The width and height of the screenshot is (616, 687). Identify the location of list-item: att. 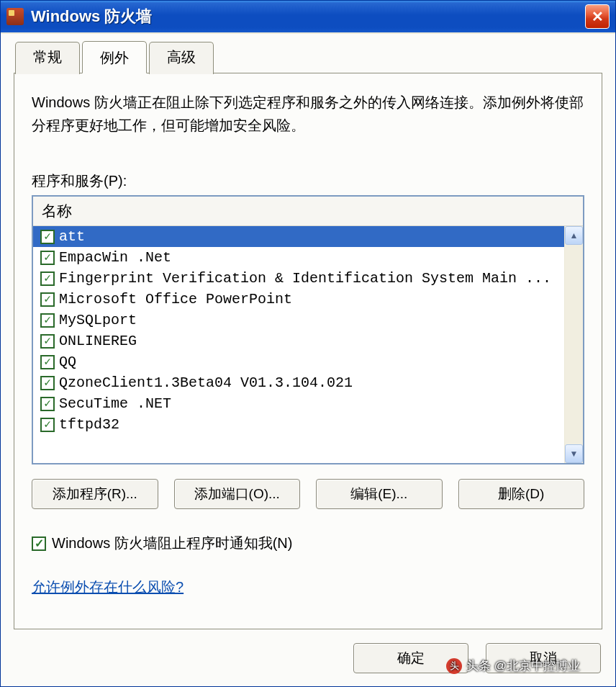
(299, 236).